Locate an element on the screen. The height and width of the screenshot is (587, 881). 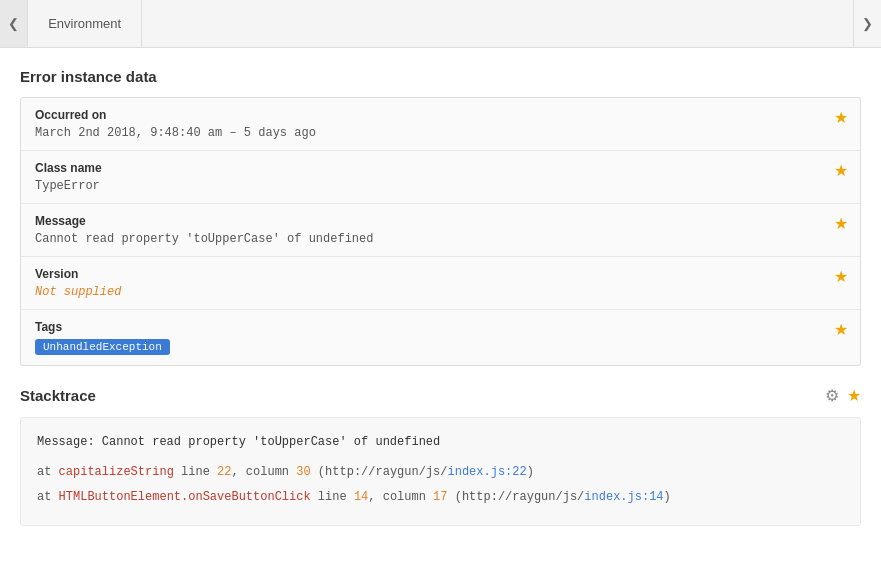
stack-fn-name: HTMLButtonElement.onSaveButtonClick is located at coordinates (185, 497).